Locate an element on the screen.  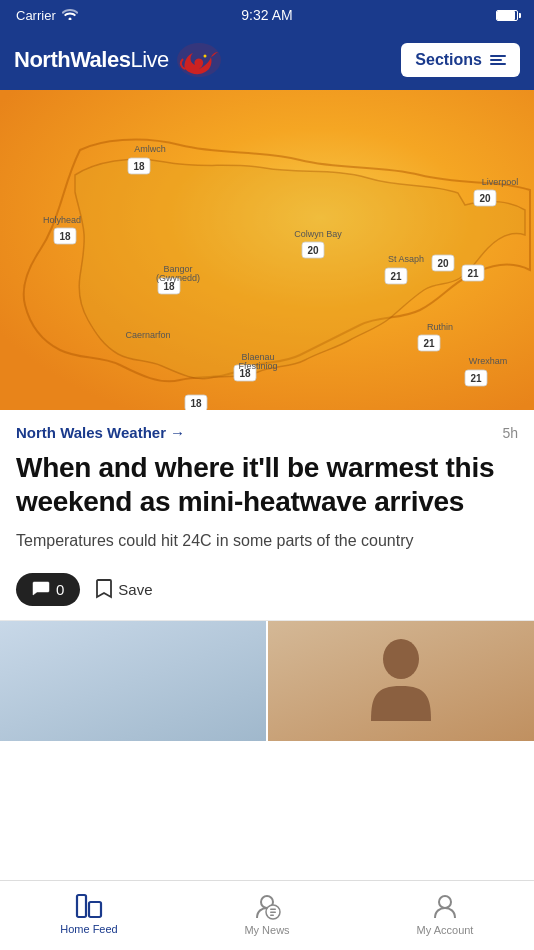
comments-button: 0 is located at coordinates (48, 590).